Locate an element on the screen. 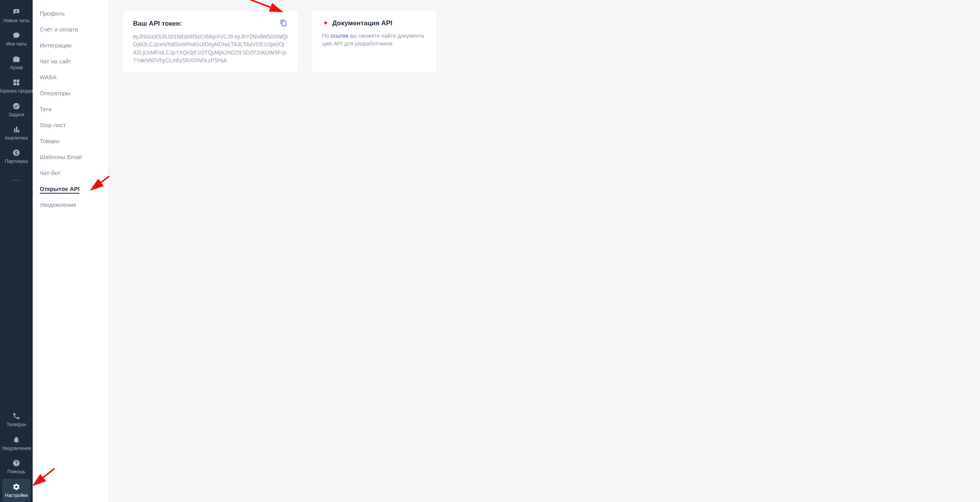 The width and height of the screenshot is (980, 502). subnav-item-profile: Профиль is located at coordinates (71, 13).